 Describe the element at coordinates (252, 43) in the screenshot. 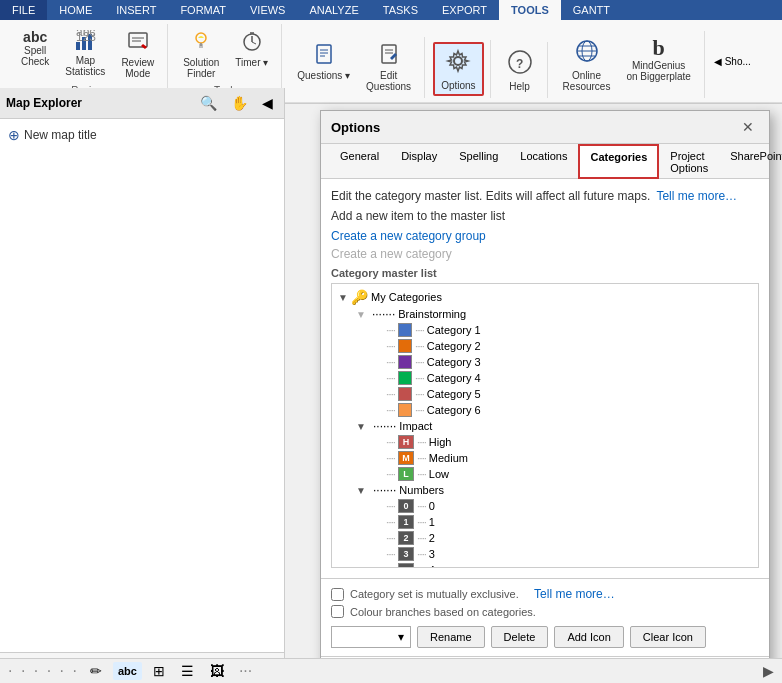

I see `timer-icon` at that location.